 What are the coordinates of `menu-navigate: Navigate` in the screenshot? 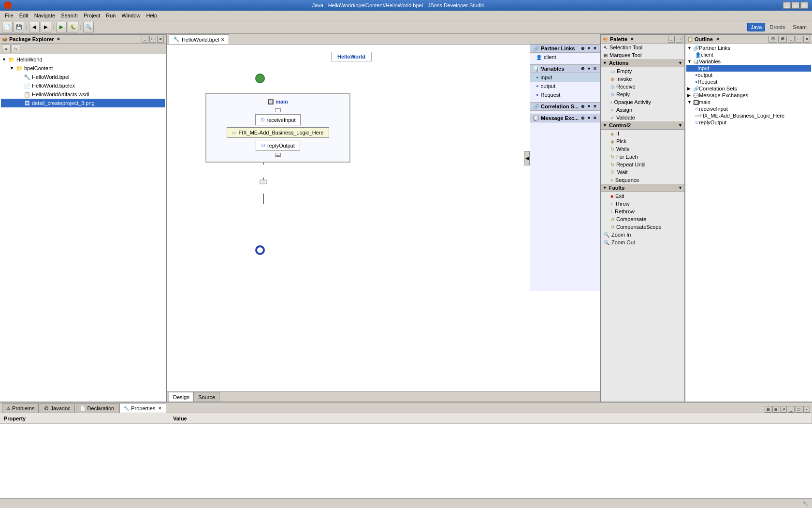 It's located at (44, 15).